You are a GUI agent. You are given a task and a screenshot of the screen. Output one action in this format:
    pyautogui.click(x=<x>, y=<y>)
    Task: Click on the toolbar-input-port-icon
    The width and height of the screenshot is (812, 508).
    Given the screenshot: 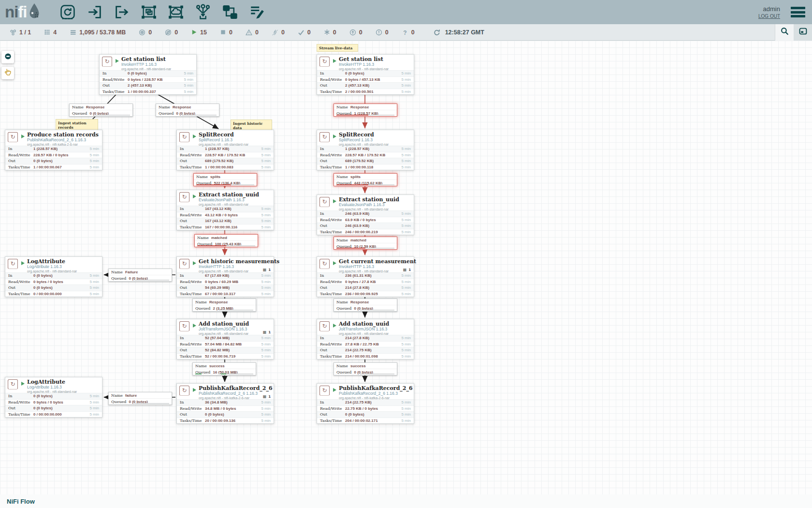 What is the action you would take?
    pyautogui.click(x=95, y=12)
    